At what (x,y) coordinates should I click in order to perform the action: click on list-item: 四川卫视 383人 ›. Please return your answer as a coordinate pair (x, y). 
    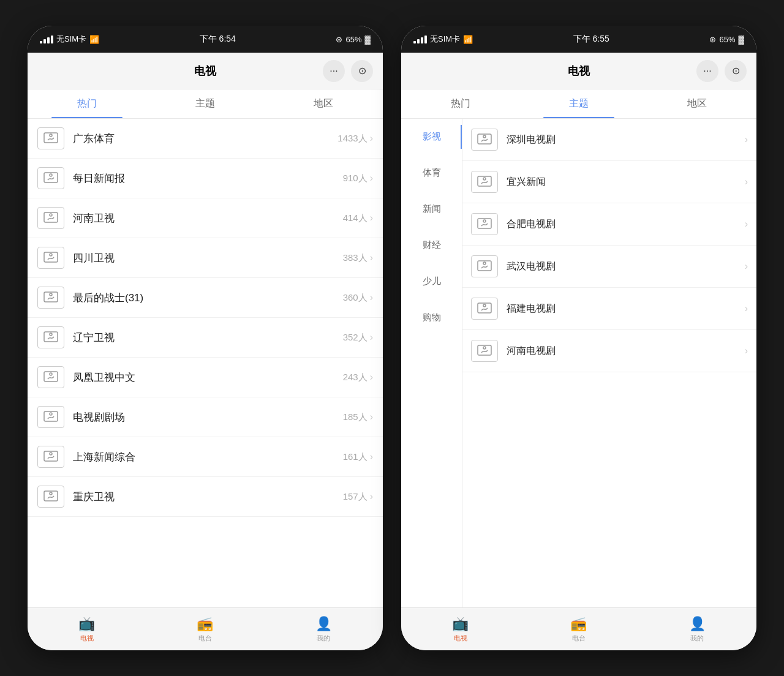
    Looking at the image, I should click on (205, 258).